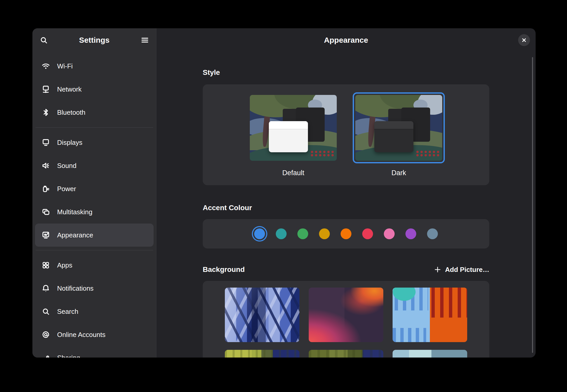 Image resolution: width=567 pixels, height=392 pixels. Describe the element at coordinates (524, 40) in the screenshot. I see `close-icon` at that location.